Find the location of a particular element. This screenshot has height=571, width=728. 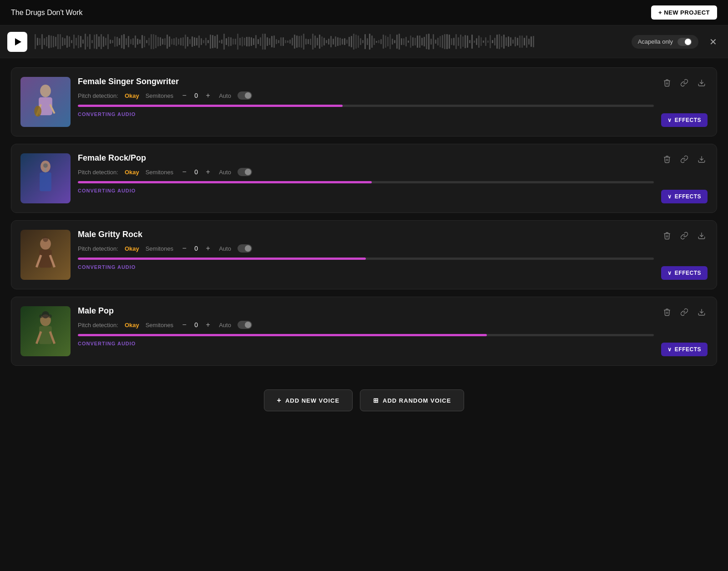

progress-row-male-gritty-rock is located at coordinates (366, 258).